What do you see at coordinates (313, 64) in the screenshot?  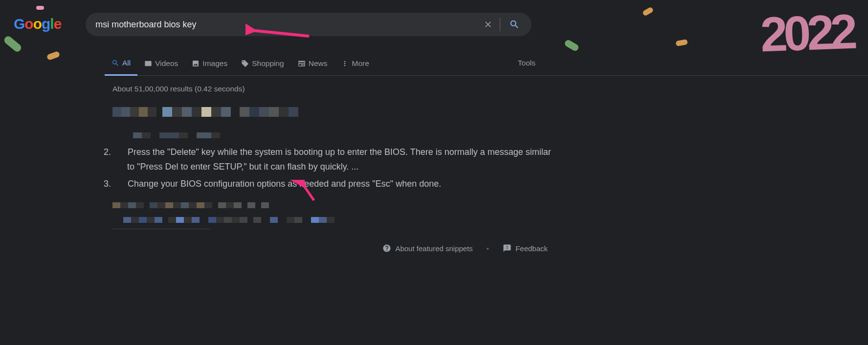 I see `tab-news: News` at bounding box center [313, 64].